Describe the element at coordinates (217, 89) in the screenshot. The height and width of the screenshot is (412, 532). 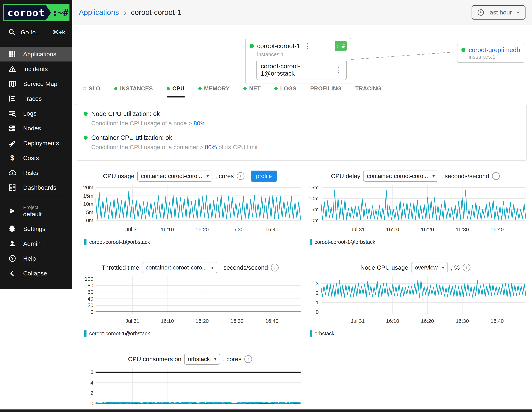
I see `tab-label: MEMORY` at that location.